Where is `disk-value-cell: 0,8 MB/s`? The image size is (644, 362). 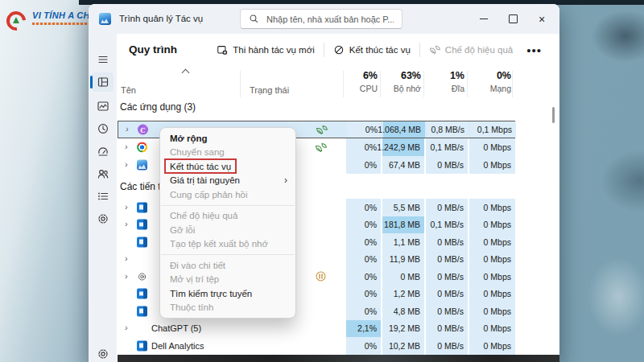
disk-value-cell: 0,8 MB/s is located at coordinates (448, 130).